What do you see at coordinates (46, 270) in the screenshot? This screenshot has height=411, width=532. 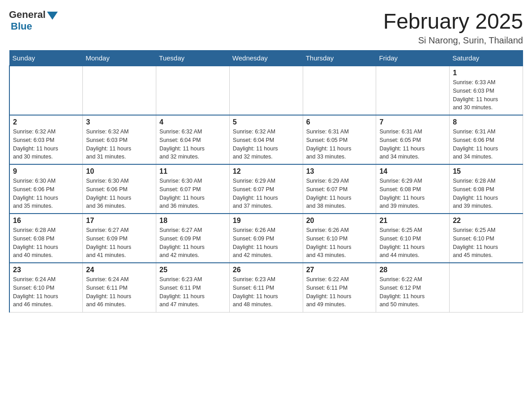 I see `day-number: 23` at bounding box center [46, 270].